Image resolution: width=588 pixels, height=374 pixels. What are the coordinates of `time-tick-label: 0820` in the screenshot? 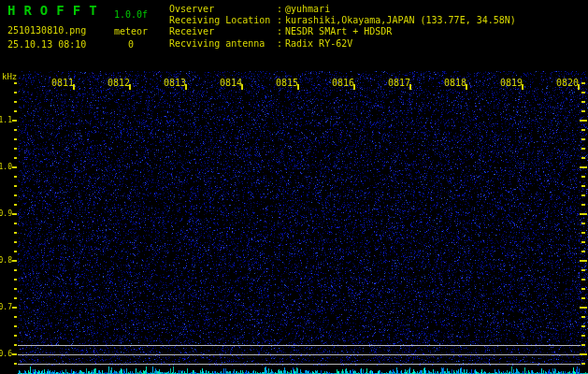 It's located at (567, 83).